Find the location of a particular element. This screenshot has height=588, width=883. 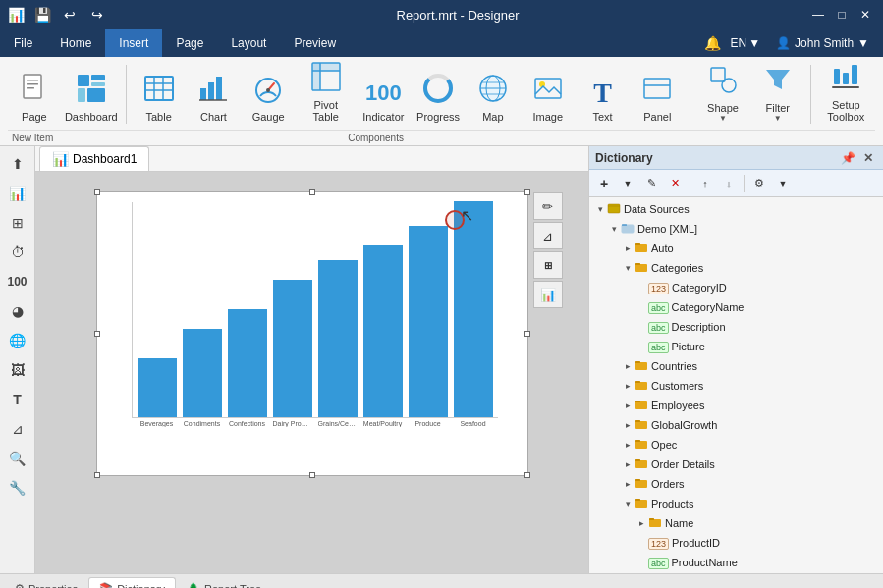

tree-expander-auto: ▸ is located at coordinates (628, 248).